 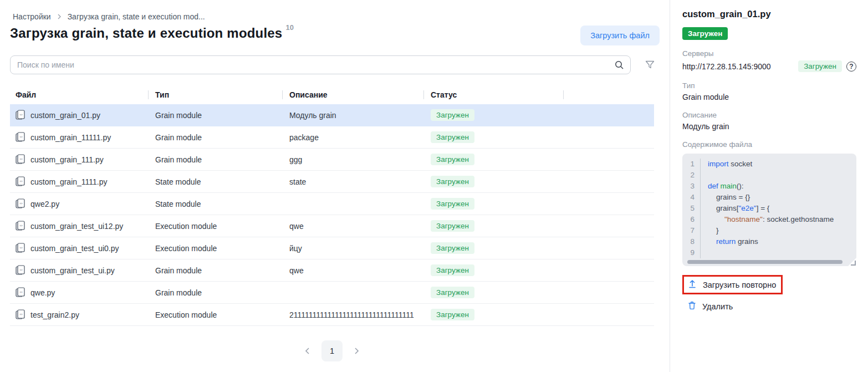 I want to click on search-icon, so click(x=619, y=65).